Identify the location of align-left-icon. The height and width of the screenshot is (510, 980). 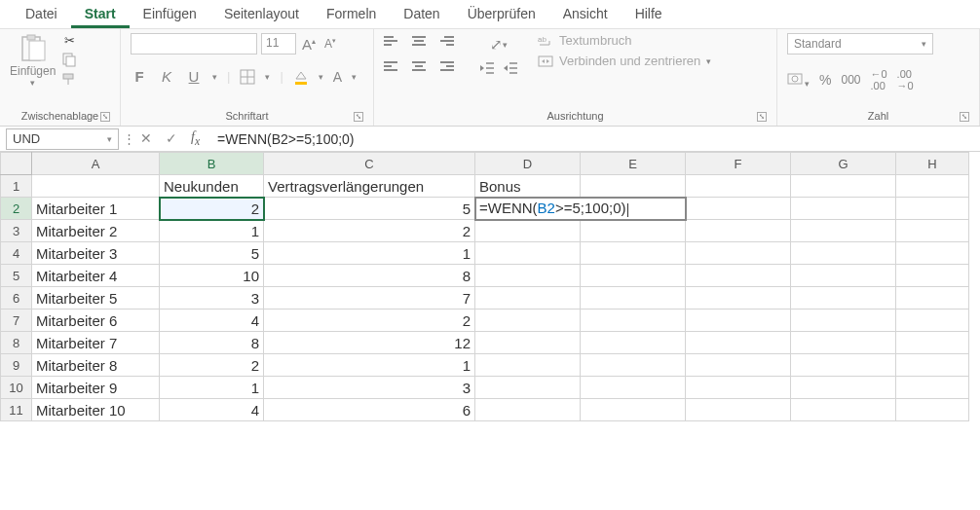
(392, 66).